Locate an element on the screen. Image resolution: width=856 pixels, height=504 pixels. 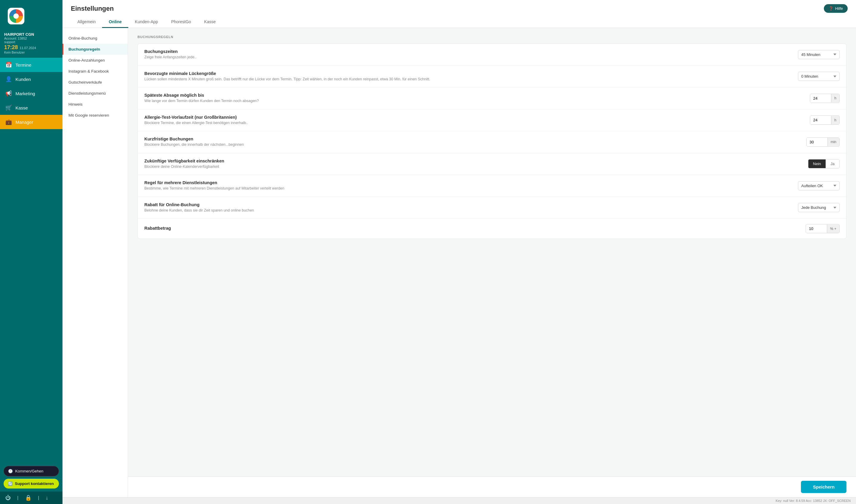
rabattbetrag-unit: % + is located at coordinates (833, 229).